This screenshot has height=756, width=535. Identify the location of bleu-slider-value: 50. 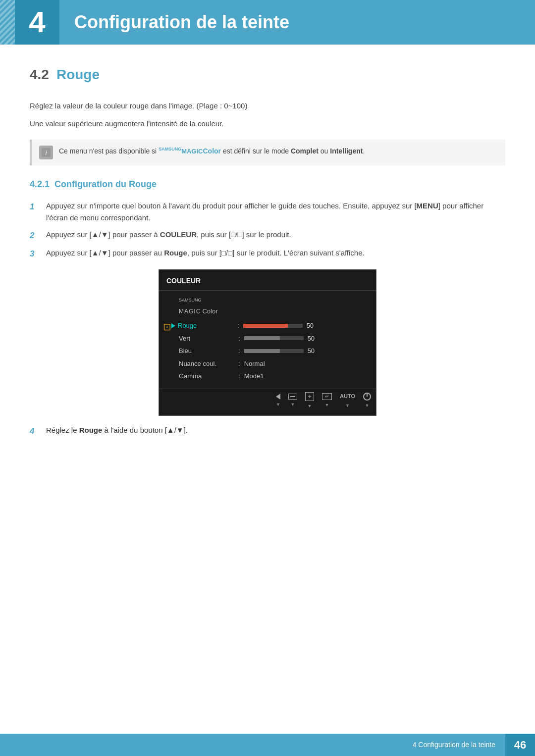
(313, 351).